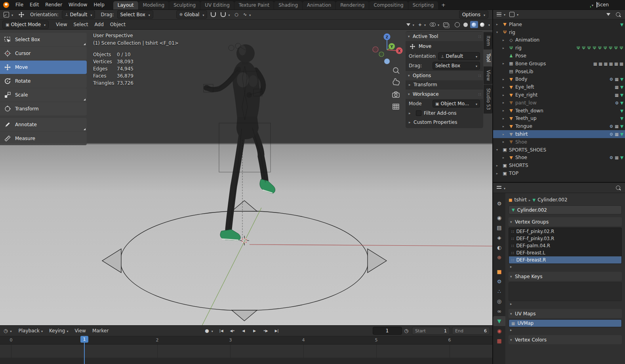  I want to click on outliner-row: ▸ Teeth_down, so click(559, 111).